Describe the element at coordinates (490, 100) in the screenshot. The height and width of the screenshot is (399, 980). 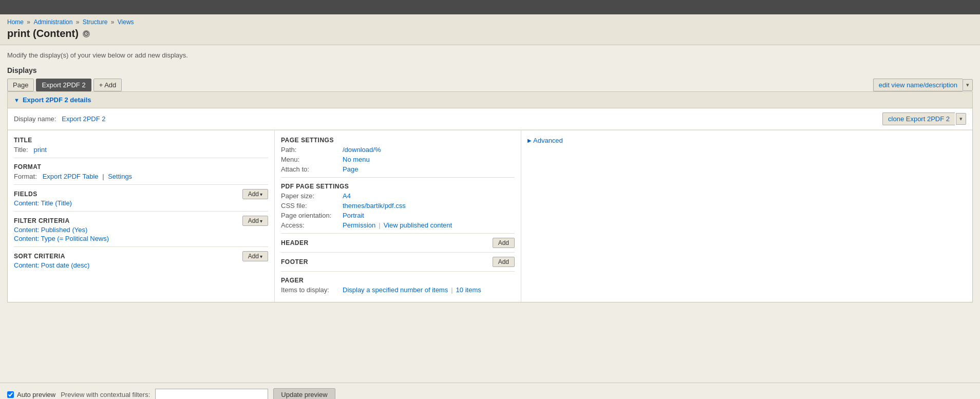
I see `details-header: ▼ Export 2PDF 2 details` at that location.